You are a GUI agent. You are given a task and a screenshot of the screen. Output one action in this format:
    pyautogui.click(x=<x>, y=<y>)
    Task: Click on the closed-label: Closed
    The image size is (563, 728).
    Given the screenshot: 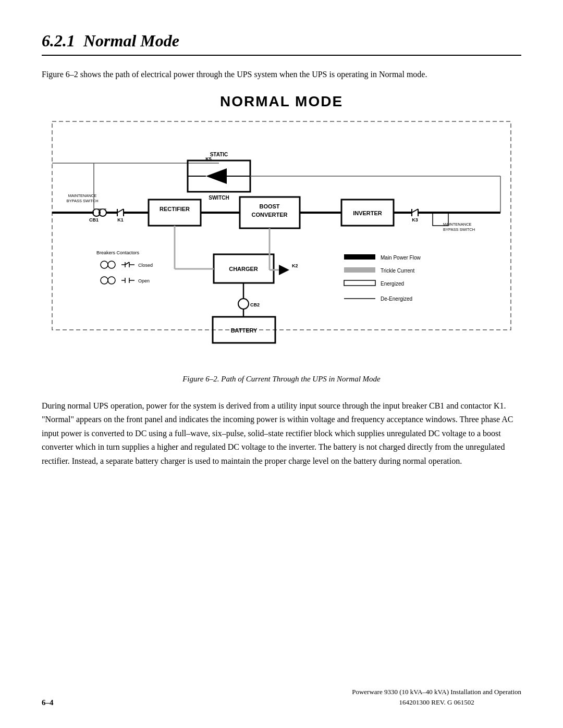 What is the action you would take?
    pyautogui.click(x=145, y=265)
    